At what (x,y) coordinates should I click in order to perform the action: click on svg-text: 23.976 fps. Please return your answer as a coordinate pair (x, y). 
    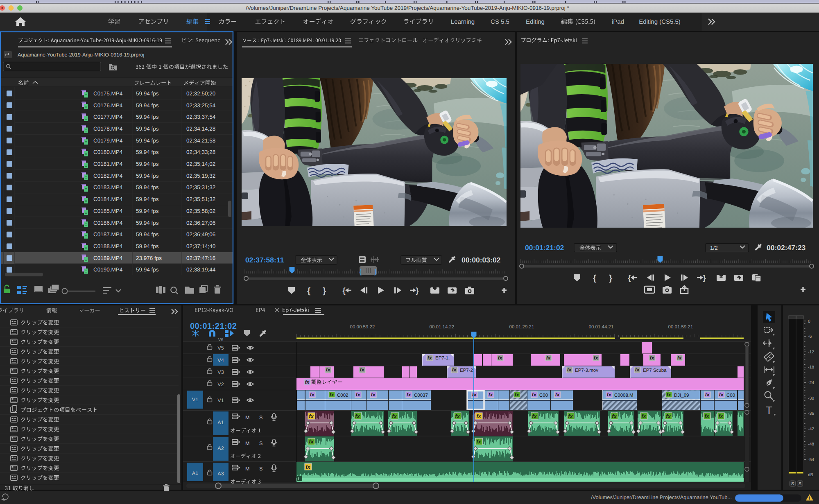
    Looking at the image, I should click on (149, 258).